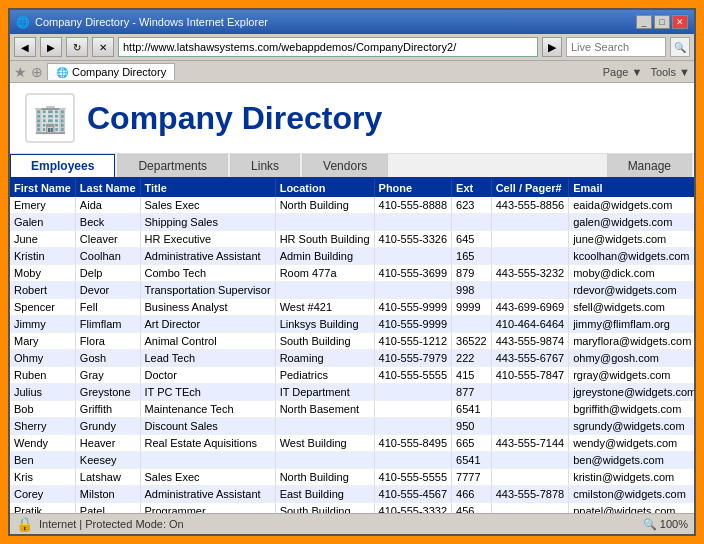 The image size is (704, 544). Describe the element at coordinates (112, 524) in the screenshot. I see `status-text: Internet | Protected Mode: On` at that location.